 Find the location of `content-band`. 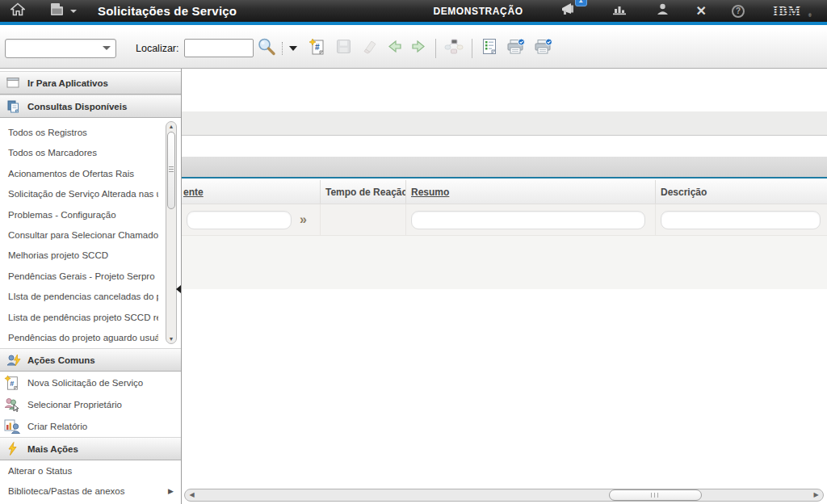

content-band is located at coordinates (504, 124).